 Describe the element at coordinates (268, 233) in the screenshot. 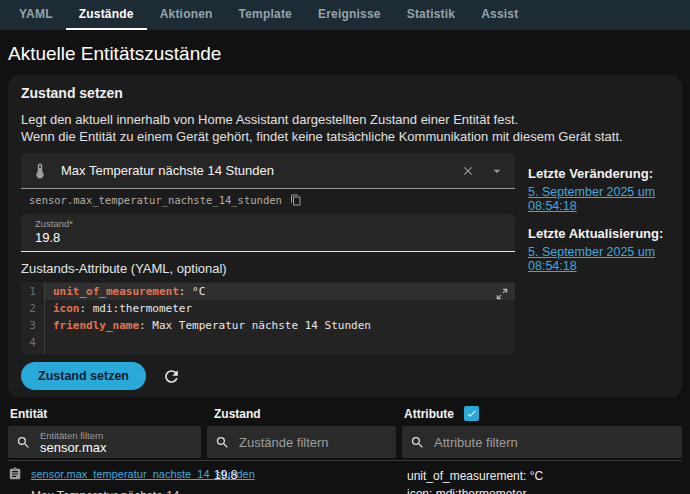

I see `state-input: Zustand* 19.8` at that location.